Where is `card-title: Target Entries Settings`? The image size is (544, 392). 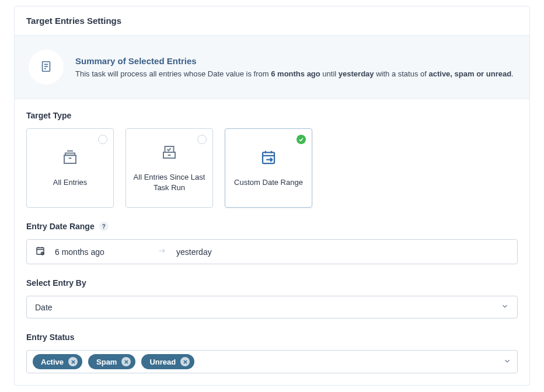
card-title: Target Entries Settings is located at coordinates (272, 21).